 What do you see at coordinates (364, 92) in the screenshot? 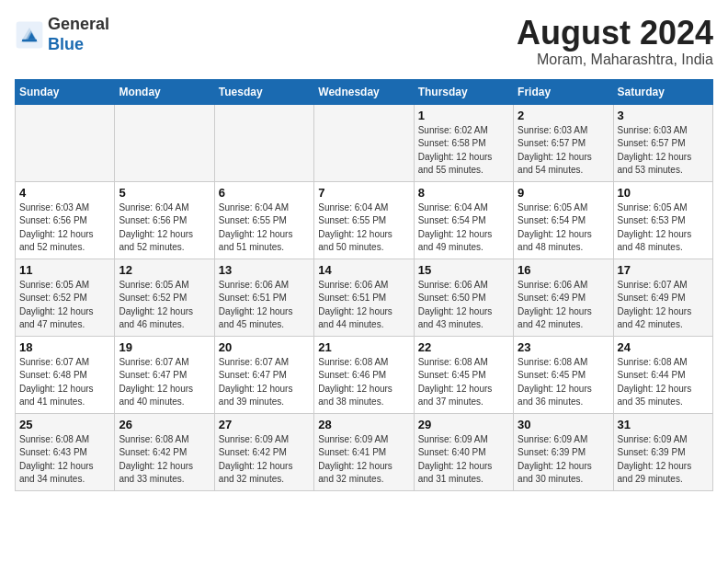
I see `weekday-header: Wednesday` at bounding box center [364, 92].